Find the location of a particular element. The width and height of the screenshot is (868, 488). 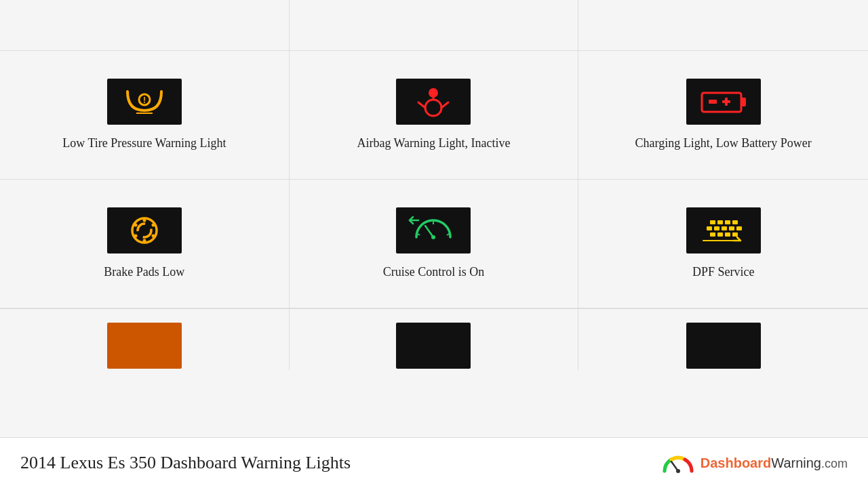

dpf-label: DPF Service is located at coordinates (724, 272).